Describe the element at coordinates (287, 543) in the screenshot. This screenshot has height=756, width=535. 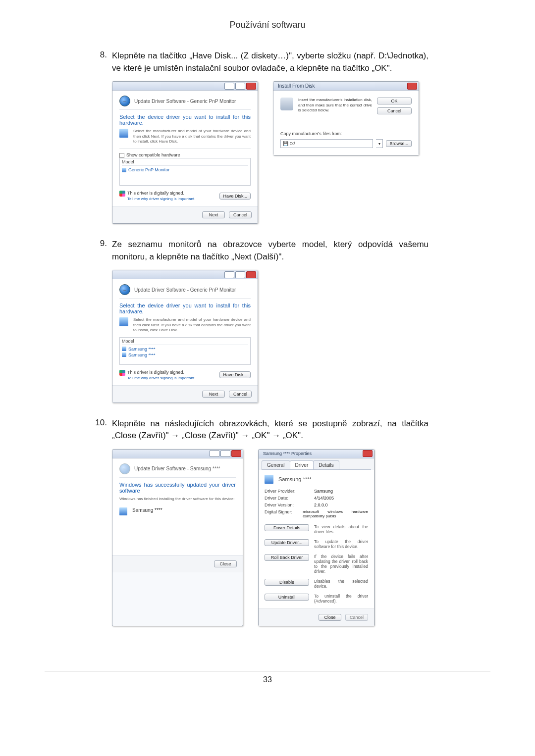
I see `update-driver-button: Update Driver...` at that location.